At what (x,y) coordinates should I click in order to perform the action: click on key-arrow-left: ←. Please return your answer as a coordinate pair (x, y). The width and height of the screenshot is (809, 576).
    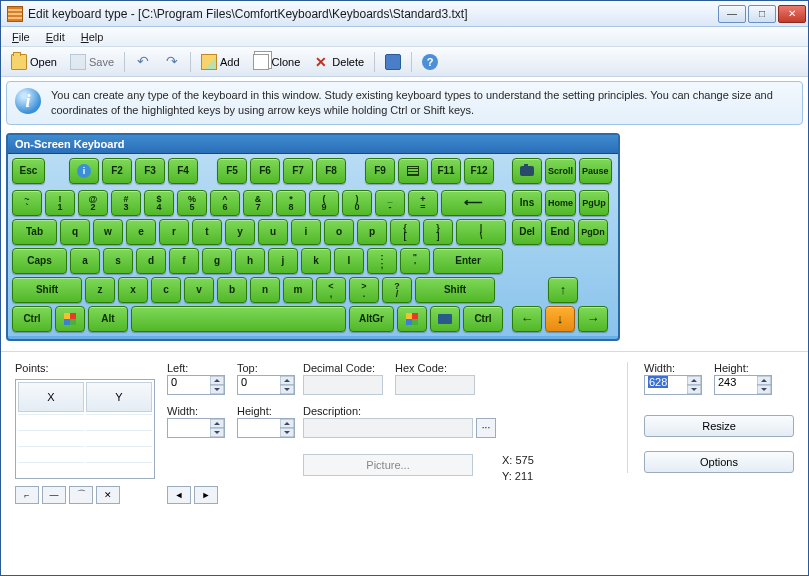
    Looking at the image, I should click on (527, 319).